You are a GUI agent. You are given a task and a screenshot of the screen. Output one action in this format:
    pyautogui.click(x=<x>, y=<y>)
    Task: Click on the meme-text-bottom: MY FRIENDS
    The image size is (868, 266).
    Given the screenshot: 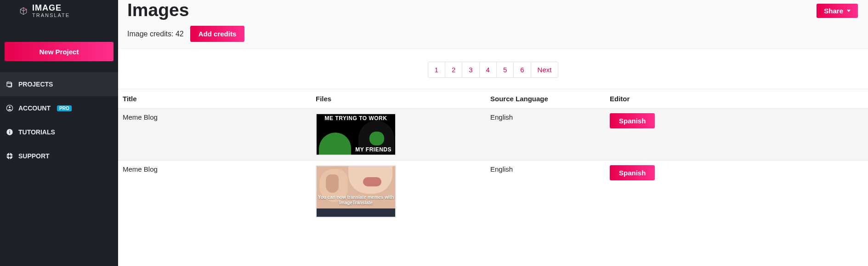 What is the action you would take?
    pyautogui.click(x=373, y=150)
    